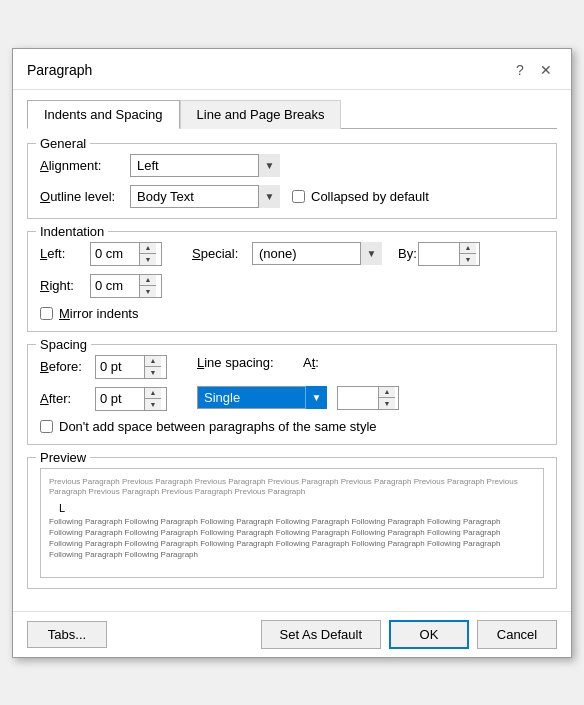  I want to click on indent-left-spin-buttons: ▲ ▼, so click(148, 254).